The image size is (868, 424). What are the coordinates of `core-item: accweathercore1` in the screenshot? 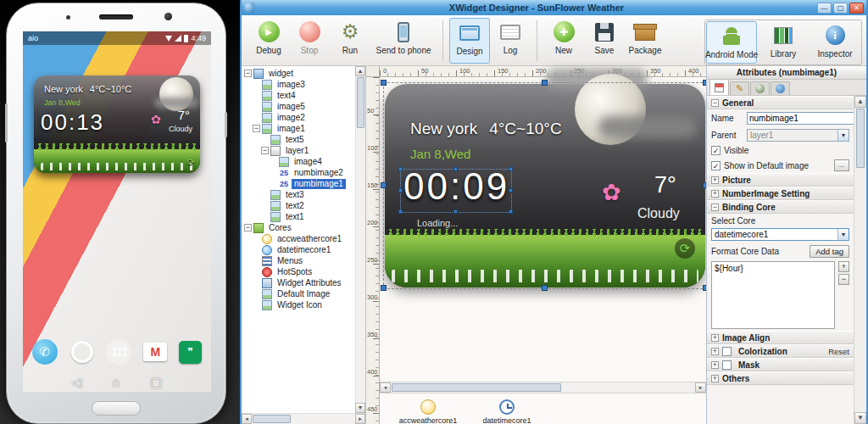 It's located at (428, 412).